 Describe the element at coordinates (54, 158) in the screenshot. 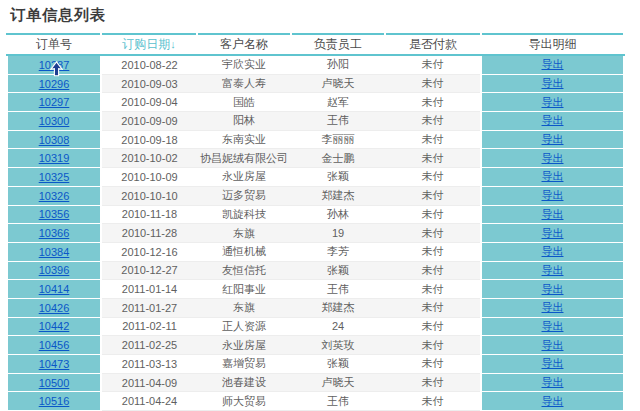

I see `order-number-link: 10319` at that location.